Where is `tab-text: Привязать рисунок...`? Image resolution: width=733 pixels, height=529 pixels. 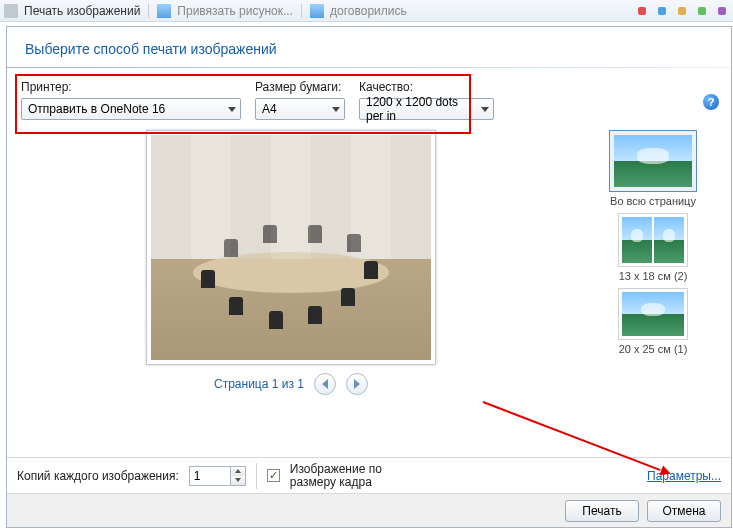 tab-text: Привязать рисунок... is located at coordinates (235, 11).